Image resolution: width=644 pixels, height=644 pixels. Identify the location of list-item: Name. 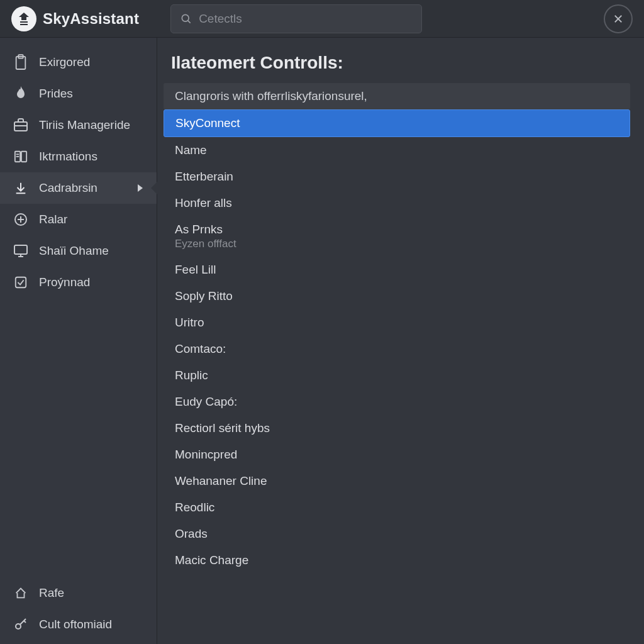
(397, 150).